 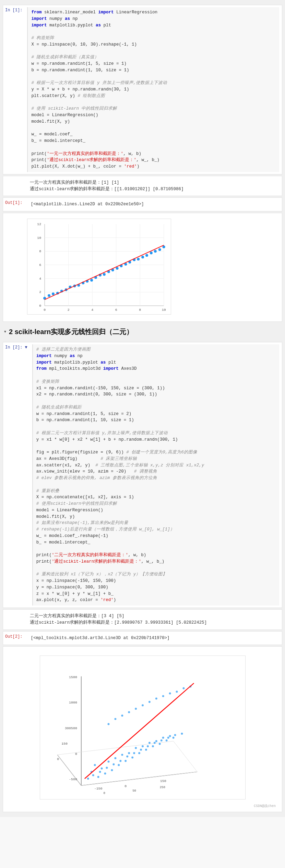 What do you see at coordinates (143, 186) in the screenshot?
I see `output-1-text: 一元一次方程真实的斜率和截距是：[1] [1] 通过scikit-learn求解…` at bounding box center [143, 186].